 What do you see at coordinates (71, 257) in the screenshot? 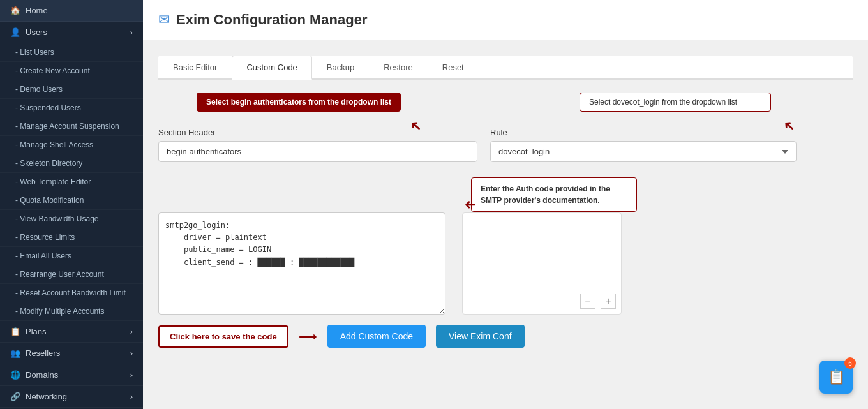
I see `sidebar-sub-email-users: - Email All Users` at bounding box center [71, 257].